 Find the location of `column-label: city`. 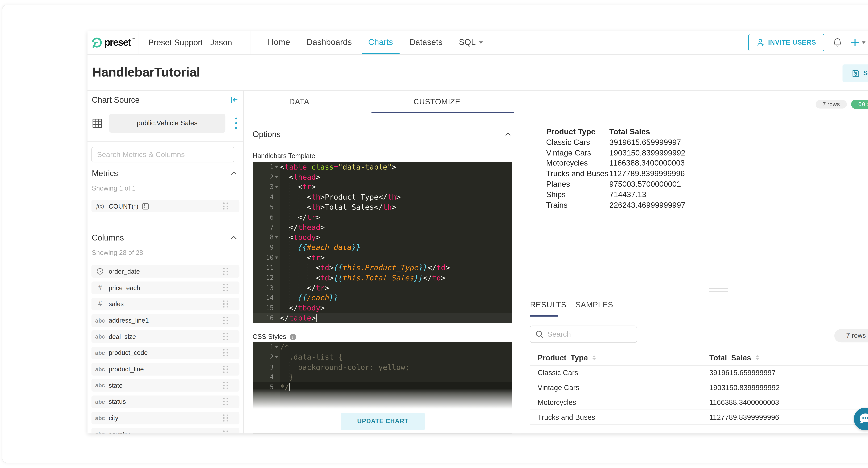

column-label: city is located at coordinates (114, 418).